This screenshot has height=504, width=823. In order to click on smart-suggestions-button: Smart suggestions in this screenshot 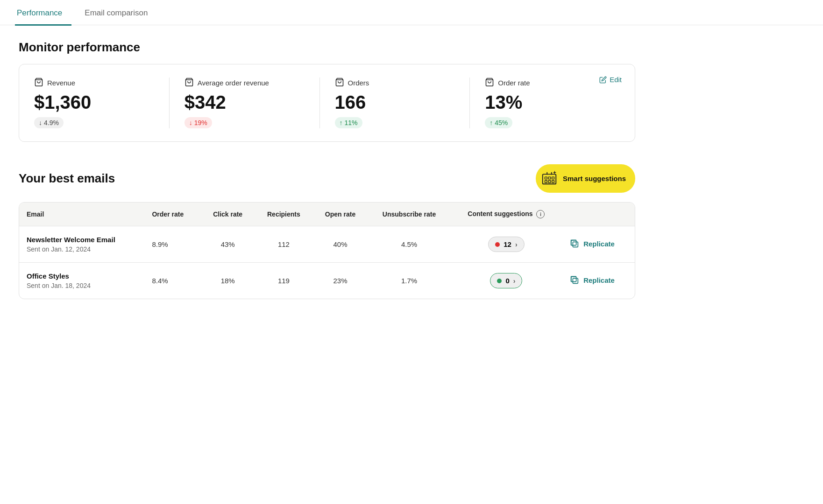, I will do `click(586, 178)`.